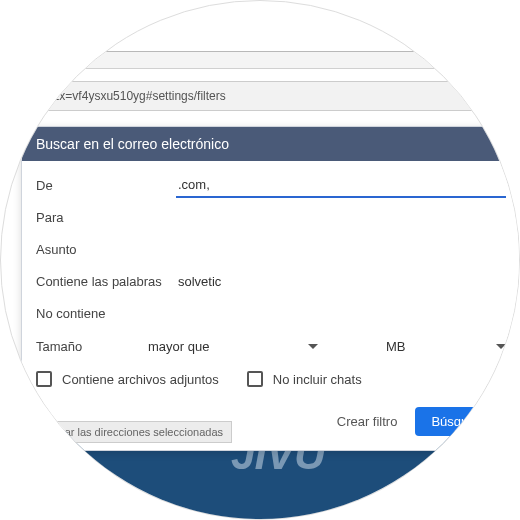 This screenshot has height=520, width=520. What do you see at coordinates (260, 96) in the screenshot?
I see `address-bar: /mail/u/0/?zx=vf4ysxu510yg#settings/filt…` at bounding box center [260, 96].